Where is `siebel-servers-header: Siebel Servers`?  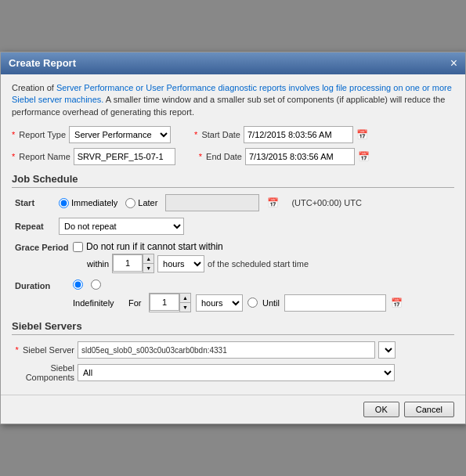 siebel-servers-header: Siebel Servers is located at coordinates (233, 327).